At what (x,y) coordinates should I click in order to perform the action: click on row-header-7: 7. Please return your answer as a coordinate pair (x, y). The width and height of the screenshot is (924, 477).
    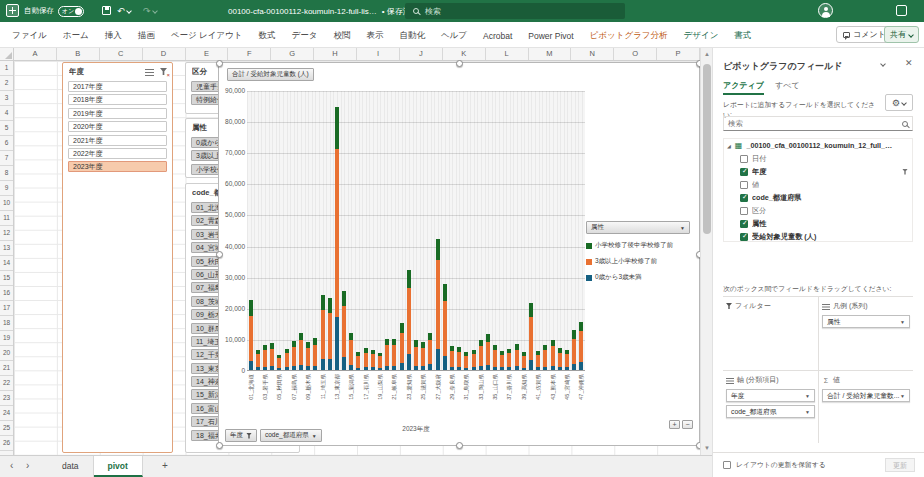
    Looking at the image, I should click on (6, 158).